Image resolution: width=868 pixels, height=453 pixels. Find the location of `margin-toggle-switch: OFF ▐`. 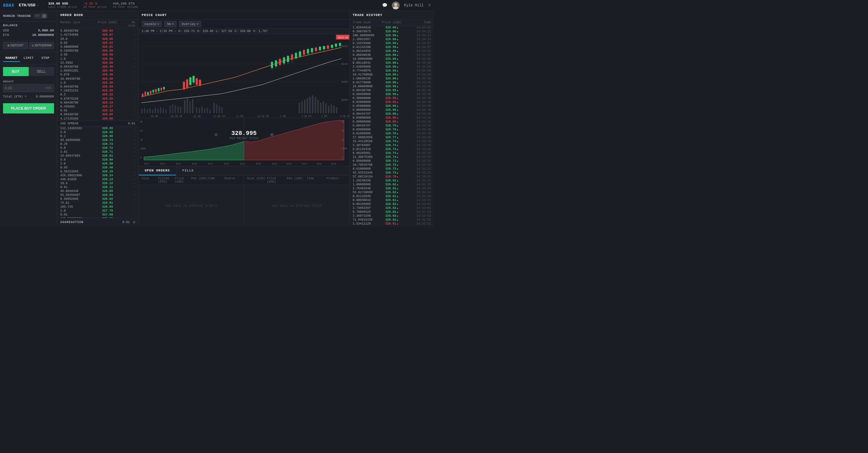

margin-toggle-switch: OFF ▐ is located at coordinates (40, 16).